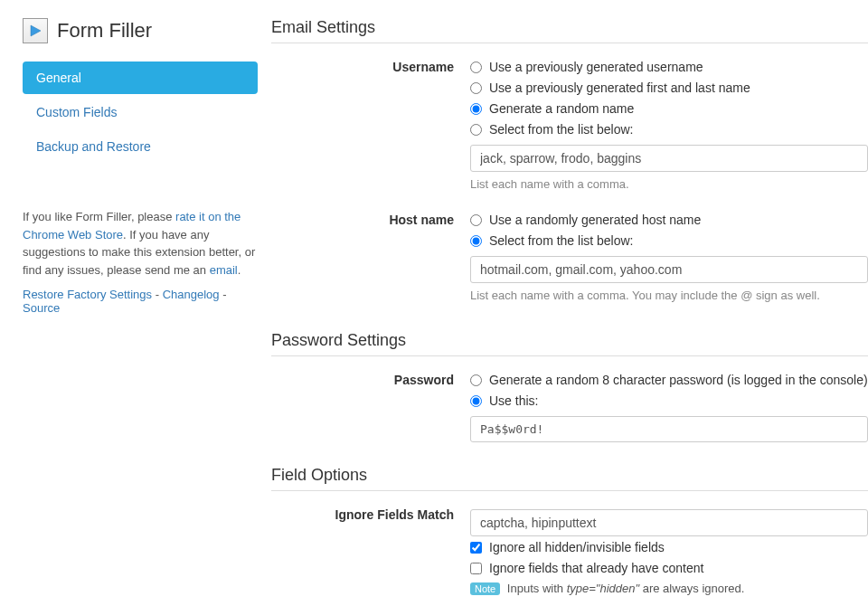 The width and height of the screenshot is (868, 606). I want to click on source-link: Source, so click(42, 308).